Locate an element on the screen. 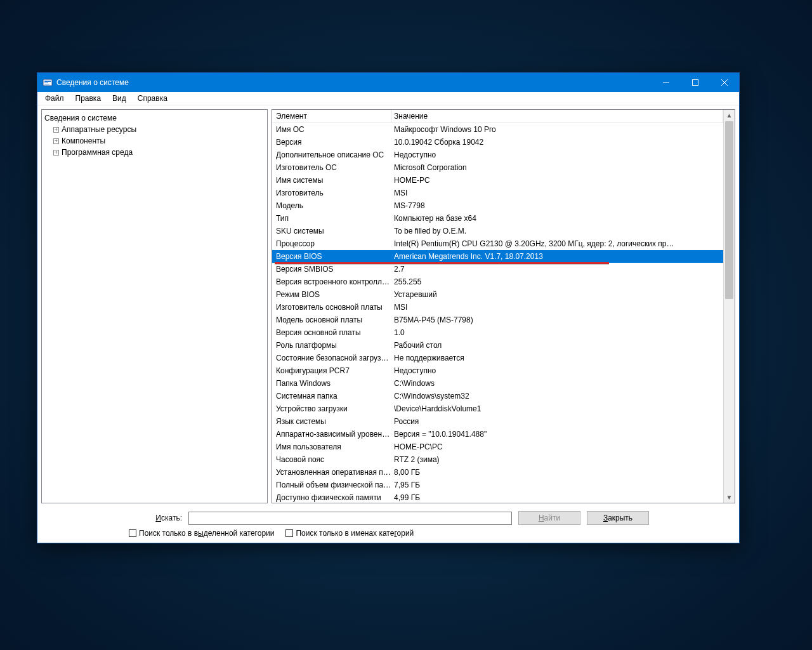  window-title: Сведения о системе is located at coordinates (354, 83).